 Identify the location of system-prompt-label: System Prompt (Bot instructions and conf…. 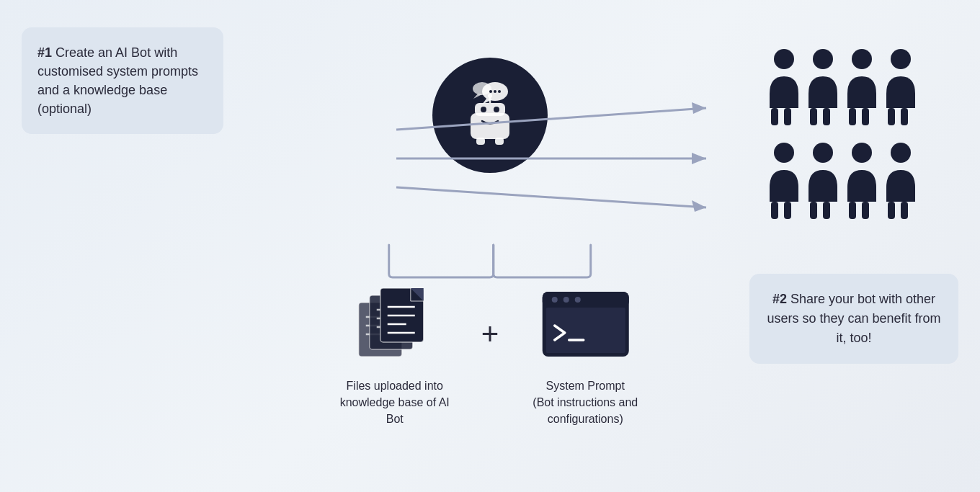
(585, 403).